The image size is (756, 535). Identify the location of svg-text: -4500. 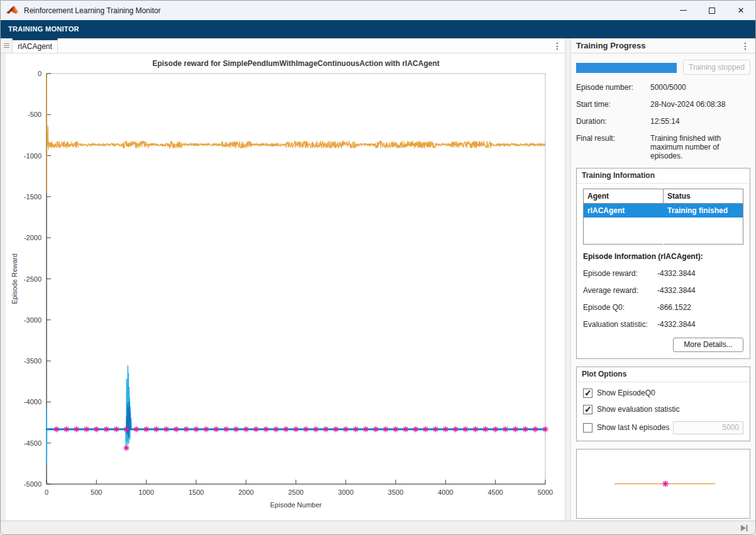
(33, 443).